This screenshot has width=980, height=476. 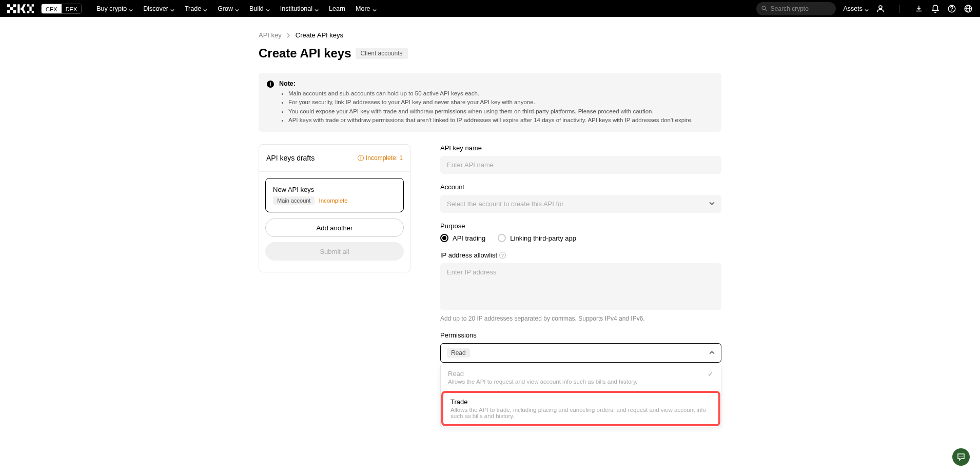 I want to click on drafts-card: API keys drafts ! Incomplete: 1 New API …, so click(x=335, y=208).